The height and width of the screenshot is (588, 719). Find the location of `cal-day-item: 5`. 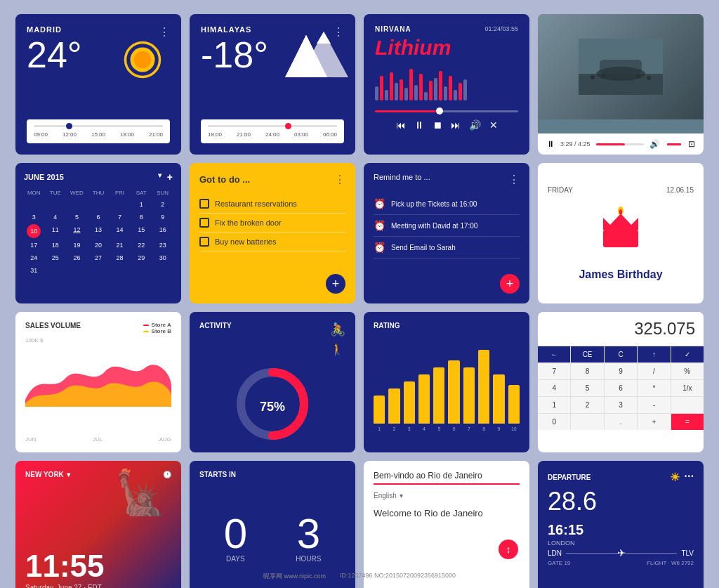

cal-day-item: 5 is located at coordinates (77, 217).